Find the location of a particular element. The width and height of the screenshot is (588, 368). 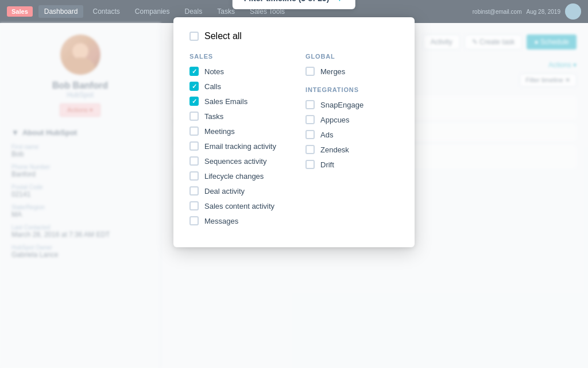

email-tracking-label: Email tracking activity is located at coordinates (240, 146).